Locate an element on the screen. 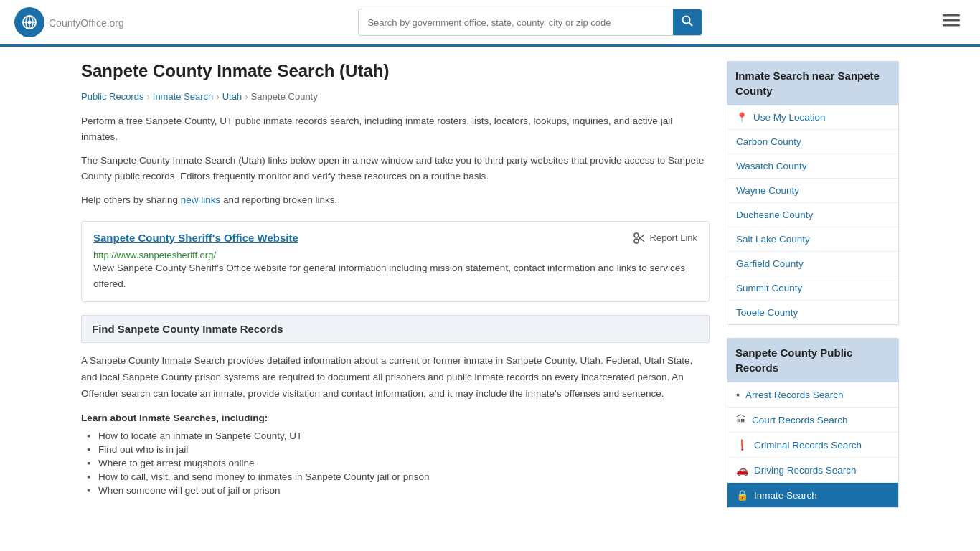 The image size is (980, 551). breadcrumb-inmate-search: Inmate Search is located at coordinates (184, 96).